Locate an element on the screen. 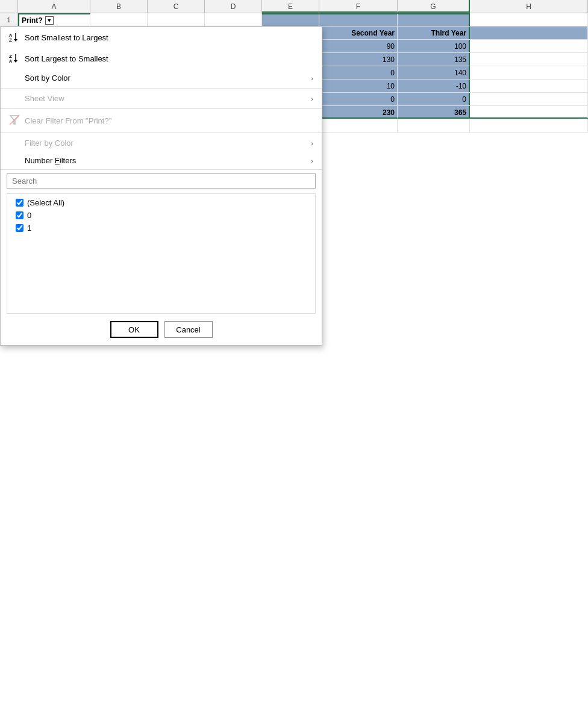 This screenshot has width=588, height=724. cell-g1 is located at coordinates (434, 19).